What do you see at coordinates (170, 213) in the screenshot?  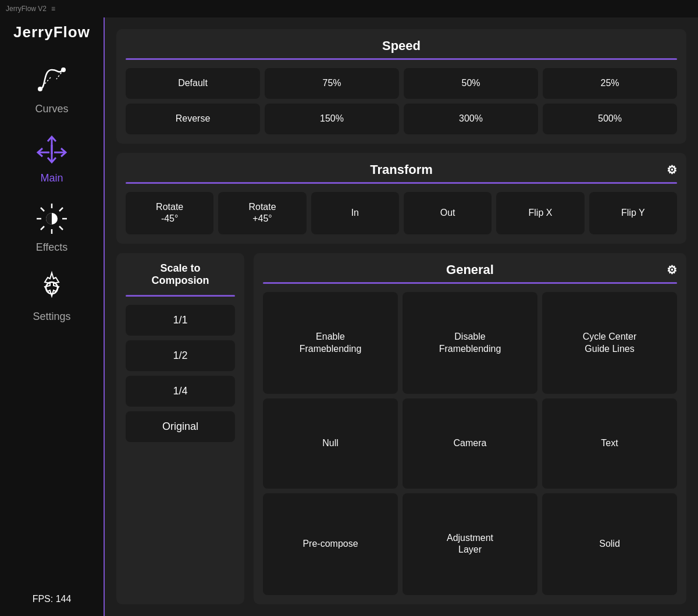 I see `transform-btn-rotate-neg45: Rotate-45°` at bounding box center [170, 213].